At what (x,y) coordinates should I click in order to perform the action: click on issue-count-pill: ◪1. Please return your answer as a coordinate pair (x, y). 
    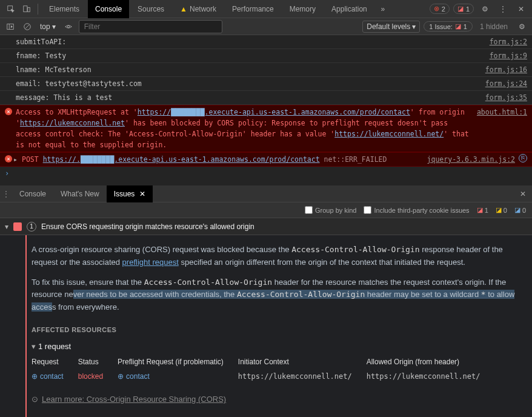
    Looking at the image, I should click on (464, 8).